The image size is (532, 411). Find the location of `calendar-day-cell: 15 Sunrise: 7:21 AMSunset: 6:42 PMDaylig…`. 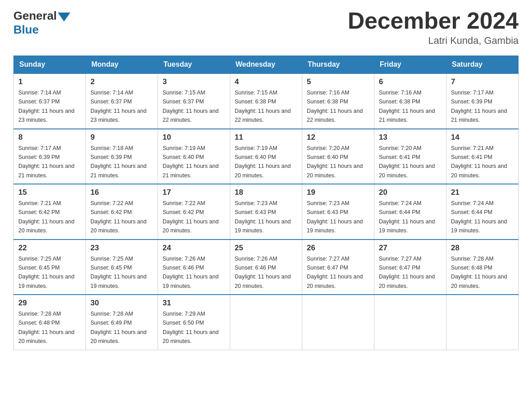

calendar-day-cell: 15 Sunrise: 7:21 AMSunset: 6:42 PMDaylig… is located at coordinates (50, 212).